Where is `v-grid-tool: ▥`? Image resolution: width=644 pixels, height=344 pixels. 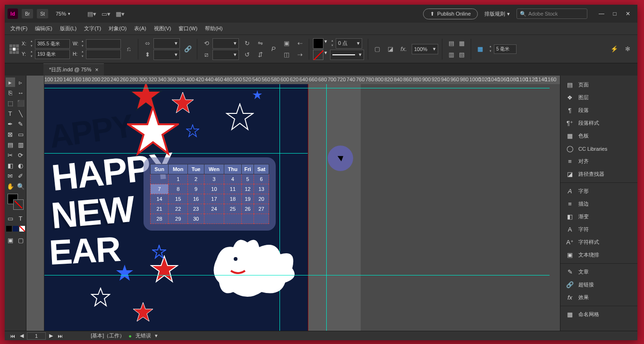
v-grid-tool: ▥ is located at coordinates (21, 145).